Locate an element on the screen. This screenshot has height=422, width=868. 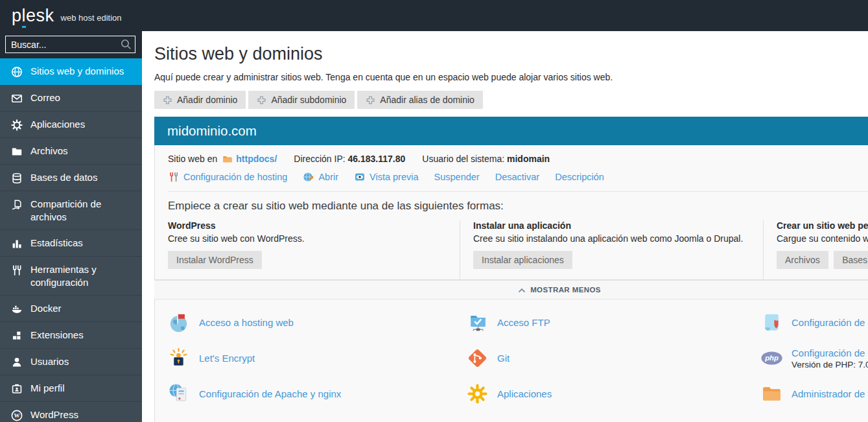
sidebar-item-bases-de-datos: Bases de datos is located at coordinates (71, 178).